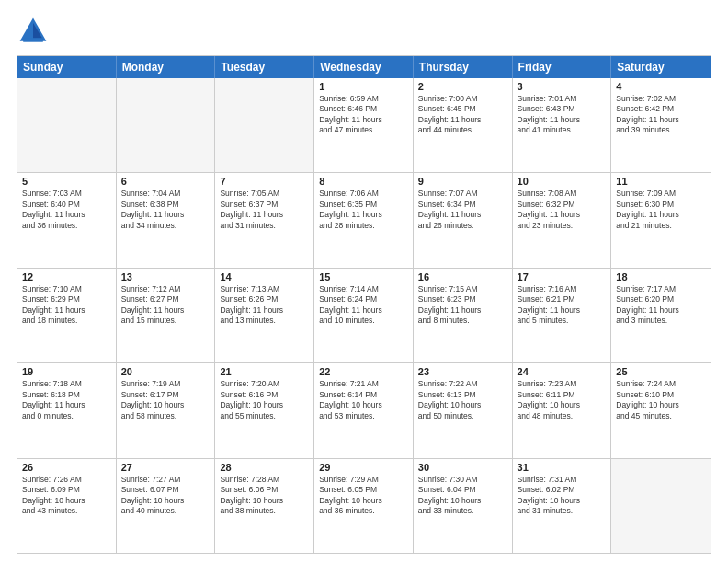 The height and width of the screenshot is (563, 728). What do you see at coordinates (66, 400) in the screenshot?
I see `cell-content: Sunrise: 7:18 AM Sunset: 6:18 PM Dayligh…` at bounding box center [66, 400].